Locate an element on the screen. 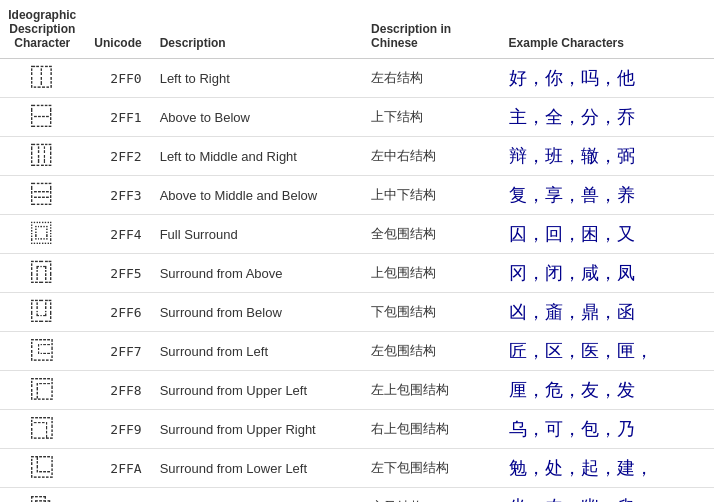  cell-chinese: 左包围结构 is located at coordinates (434, 352).